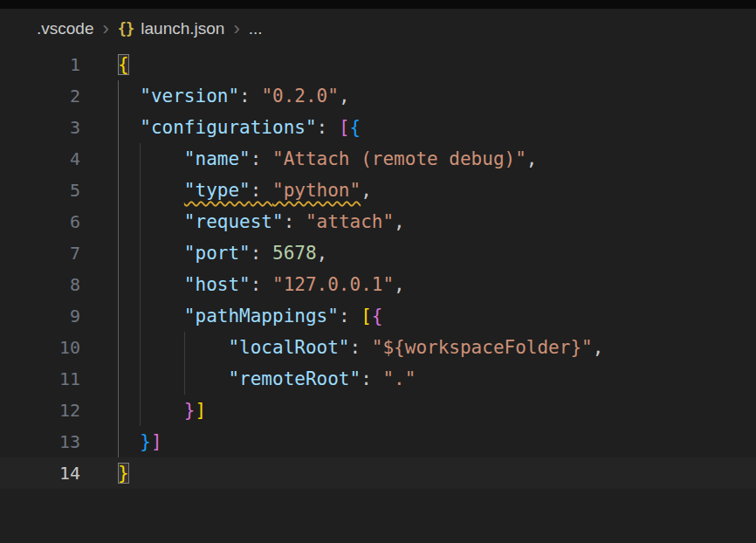 The height and width of the screenshot is (543, 756). I want to click on code-text: }, so click(105, 473).